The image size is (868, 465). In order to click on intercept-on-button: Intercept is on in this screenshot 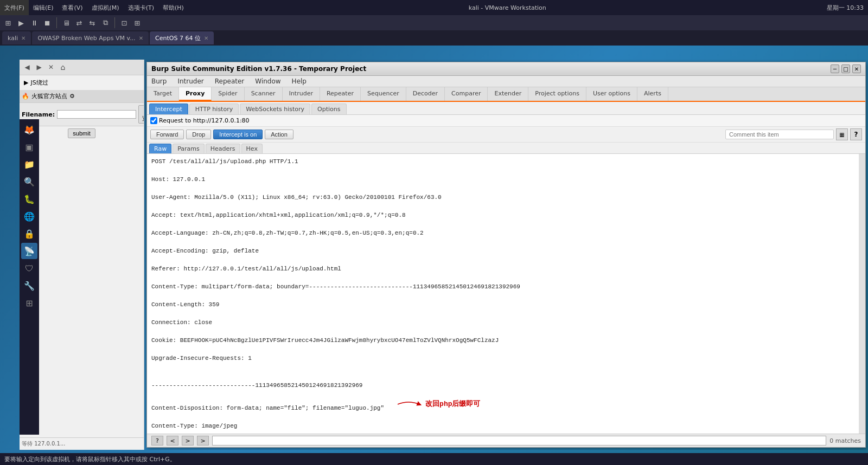, I will do `click(238, 134)`.